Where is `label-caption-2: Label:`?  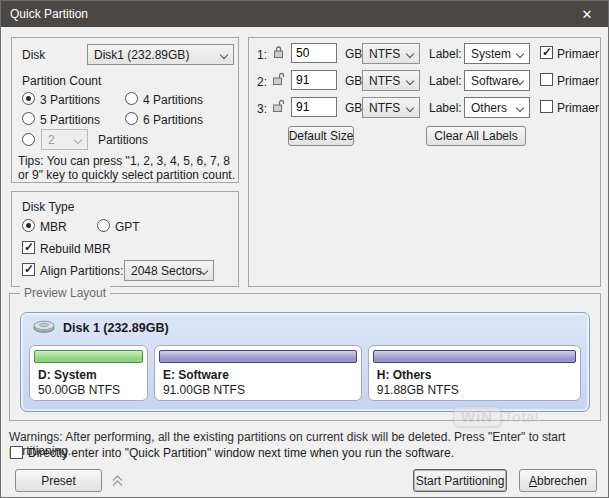 label-caption-2: Label: is located at coordinates (446, 81).